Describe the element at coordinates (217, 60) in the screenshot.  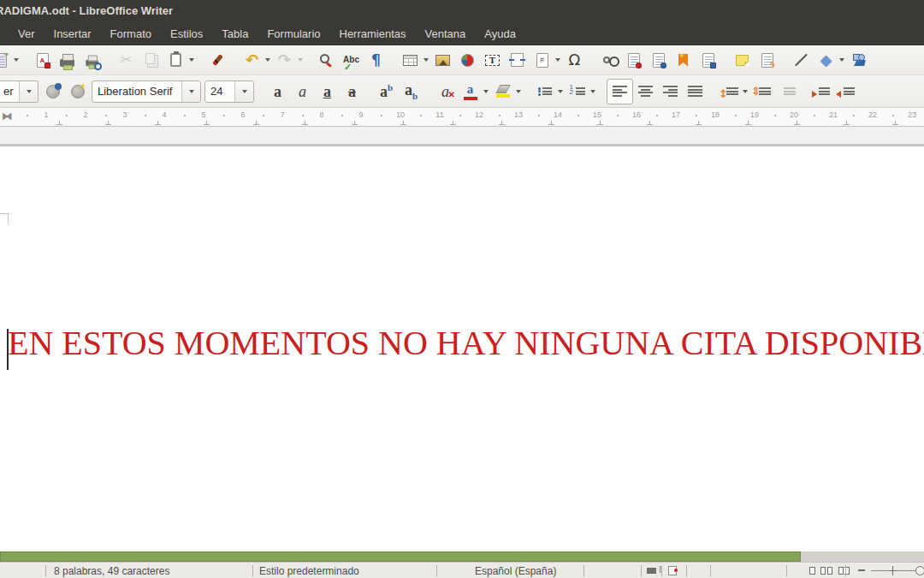
I see `clone-formatting-button` at that location.